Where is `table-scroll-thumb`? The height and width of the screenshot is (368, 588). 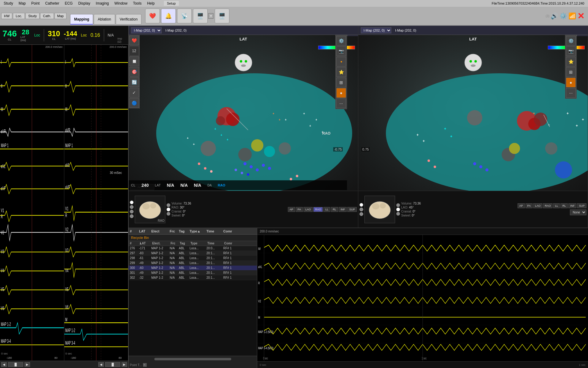
table-scroll-thumb is located at coordinates (193, 359).